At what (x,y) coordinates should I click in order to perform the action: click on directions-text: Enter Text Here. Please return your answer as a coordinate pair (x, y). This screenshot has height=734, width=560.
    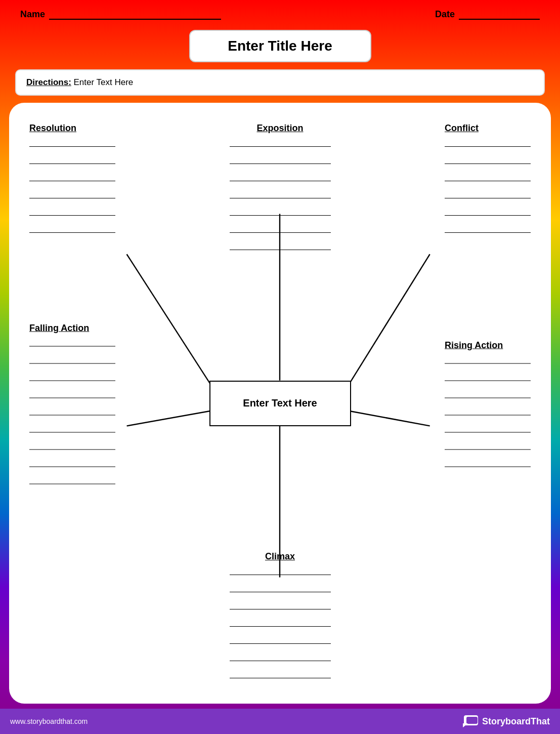
    Looking at the image, I should click on (102, 82).